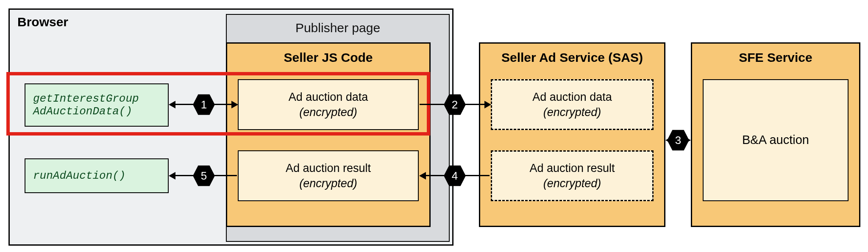 This screenshot has width=868, height=252. What do you see at coordinates (455, 176) in the screenshot?
I see `step-4-num: 4` at bounding box center [455, 176].